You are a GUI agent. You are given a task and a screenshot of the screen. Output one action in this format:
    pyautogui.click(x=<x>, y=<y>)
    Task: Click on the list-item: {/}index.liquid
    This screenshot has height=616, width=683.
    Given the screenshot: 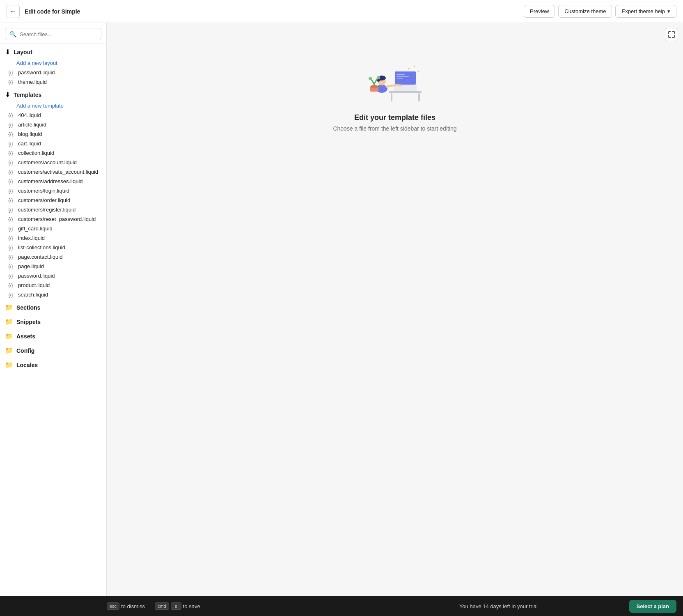 What is the action you would take?
    pyautogui.click(x=53, y=238)
    